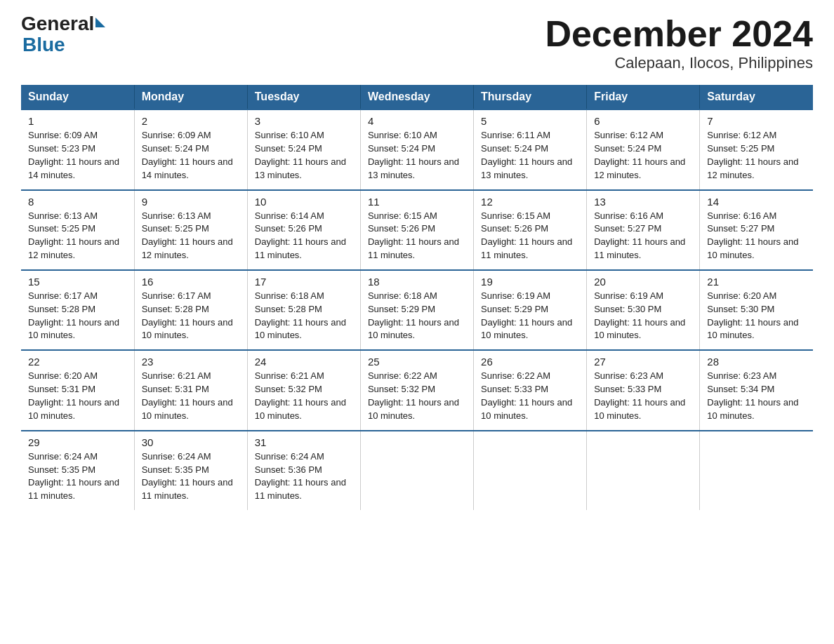 This screenshot has width=834, height=644. What do you see at coordinates (679, 63) in the screenshot?
I see `calendar-subtitle: Calepaan, Ilocos, Philippines` at bounding box center [679, 63].